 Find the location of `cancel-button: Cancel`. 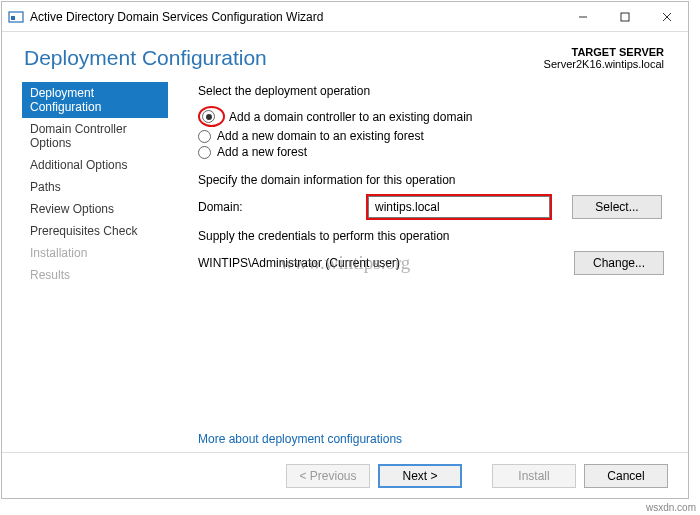

cancel-button: Cancel is located at coordinates (626, 476).